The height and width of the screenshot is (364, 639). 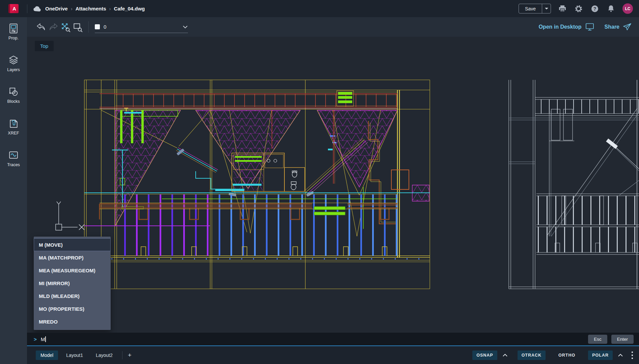 What do you see at coordinates (72, 245) in the screenshot?
I see `command-suggestion: M (MOVE)` at bounding box center [72, 245].